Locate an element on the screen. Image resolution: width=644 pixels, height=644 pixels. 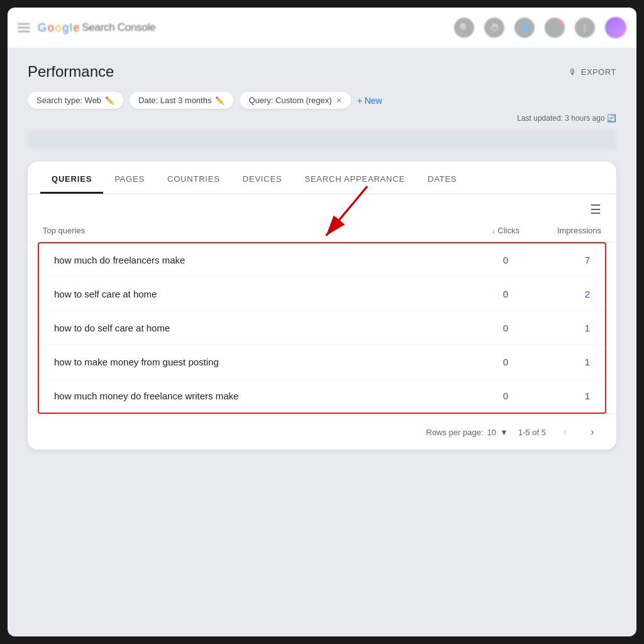
impressions-value: 2 is located at coordinates (549, 294).